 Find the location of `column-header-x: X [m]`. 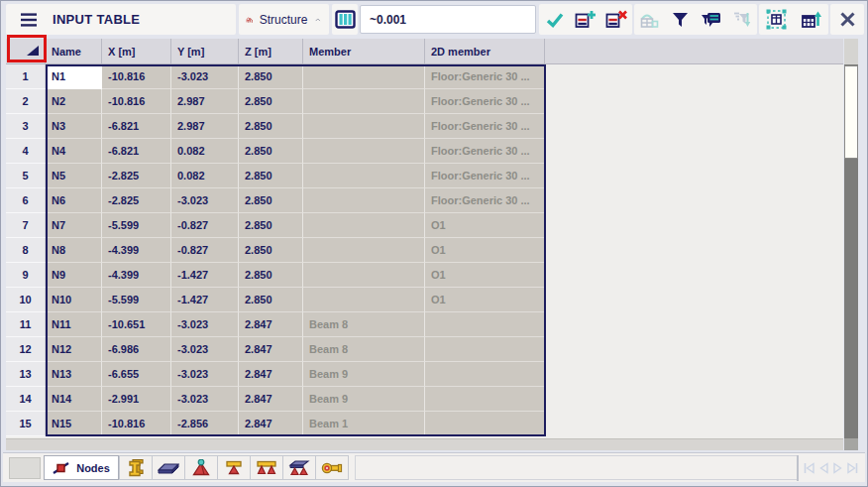

column-header-x: X [m] is located at coordinates (137, 52).